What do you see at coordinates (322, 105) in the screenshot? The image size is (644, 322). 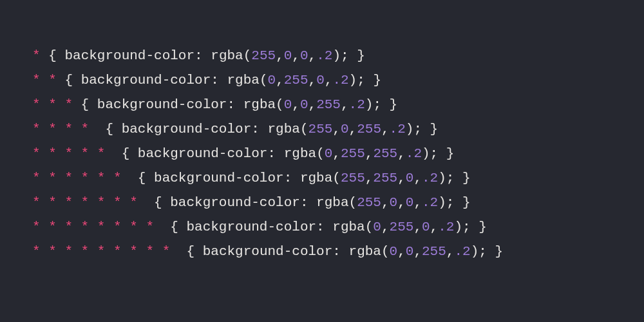 I see `code-line: * * * { background-color: rgba(0,0,255,.…` at bounding box center [322, 105].